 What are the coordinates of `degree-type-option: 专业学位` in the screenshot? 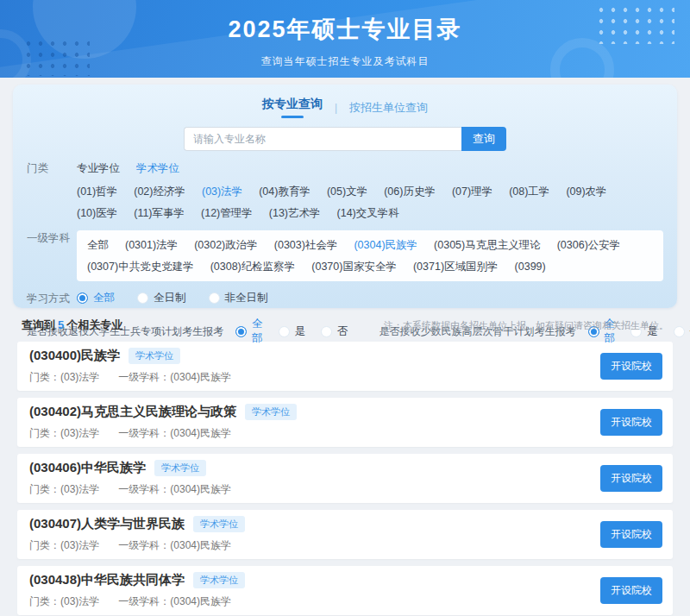 It's located at (98, 168).